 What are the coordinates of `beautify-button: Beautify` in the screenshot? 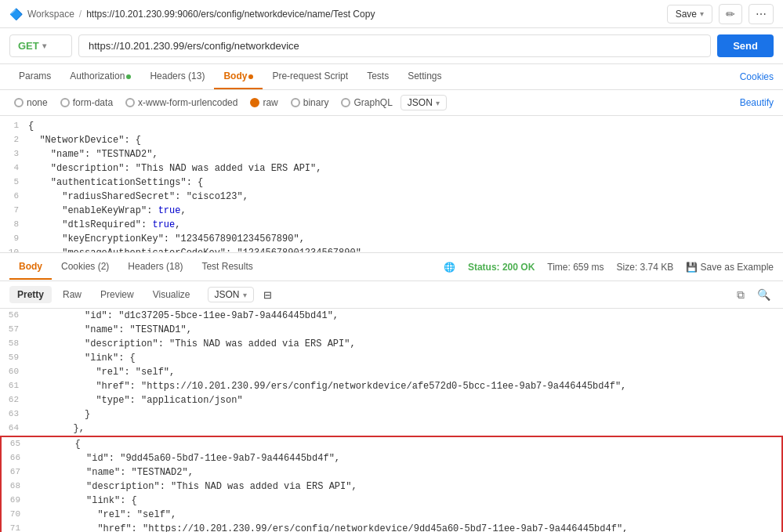 It's located at (757, 103).